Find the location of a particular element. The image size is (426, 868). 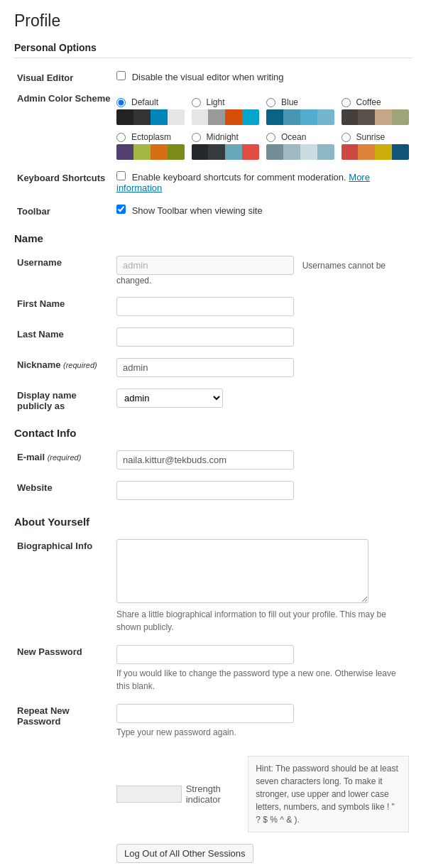

scheme-light-radio is located at coordinates (196, 102).